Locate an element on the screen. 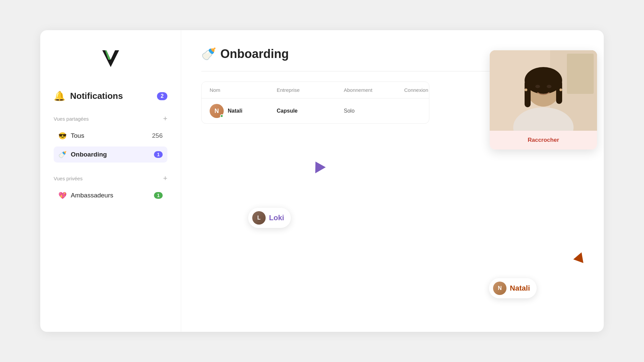  onboarding-label: Onboarding is located at coordinates (110, 155).